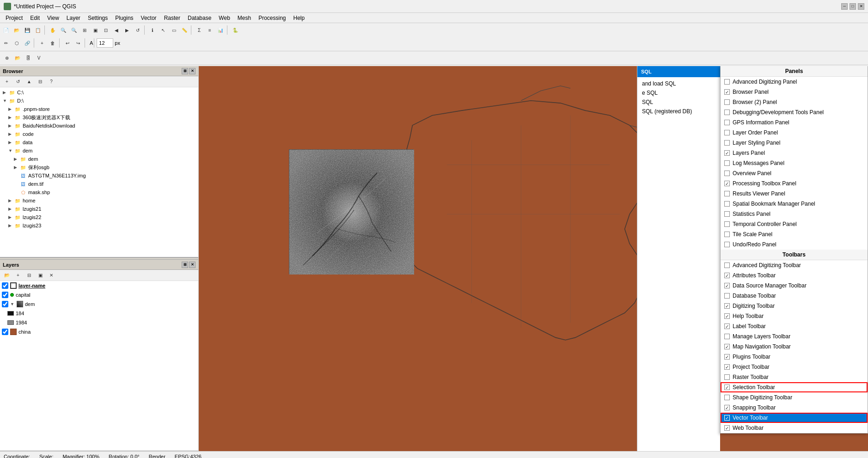 The height and width of the screenshot is (458, 868). What do you see at coordinates (27, 30) in the screenshot?
I see `save-btn: 💾` at bounding box center [27, 30].